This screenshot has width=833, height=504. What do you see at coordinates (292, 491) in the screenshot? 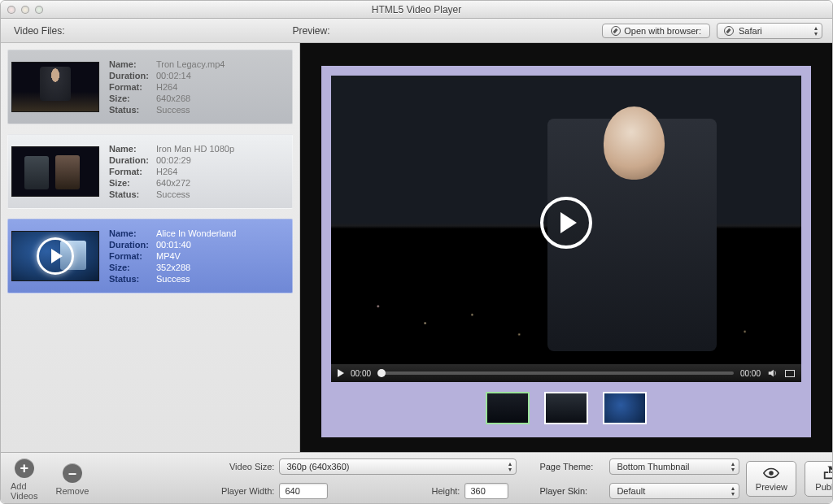
I see `player-width-value: 640` at bounding box center [292, 491].